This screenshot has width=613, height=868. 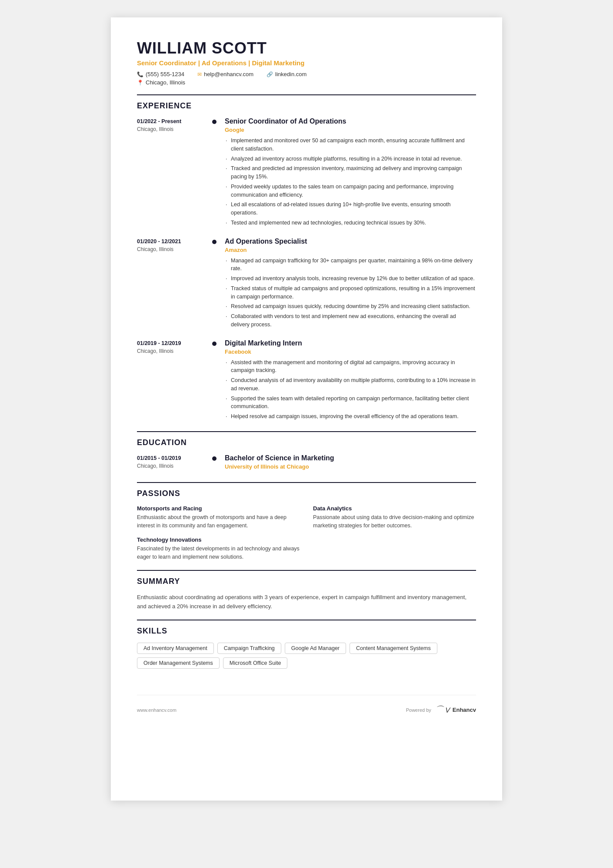 I want to click on edu1-degree: Bachelor of Science in Marketing, so click(x=350, y=458).